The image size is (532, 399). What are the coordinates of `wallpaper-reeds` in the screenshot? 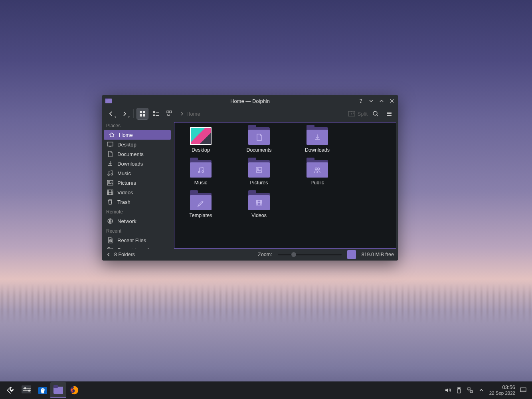 It's located at (266, 303).